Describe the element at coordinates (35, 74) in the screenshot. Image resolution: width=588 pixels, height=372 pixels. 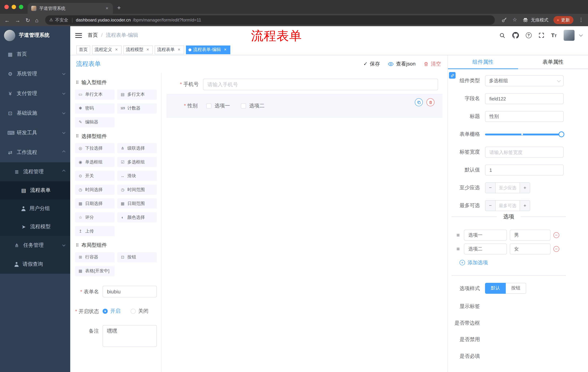
I see `sidebar-item-system: ⚙ 系统管理` at that location.